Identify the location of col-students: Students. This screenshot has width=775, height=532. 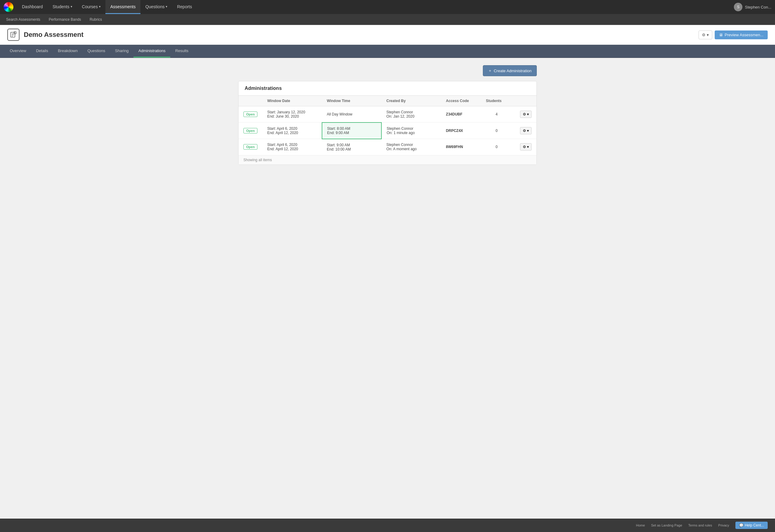
(497, 101).